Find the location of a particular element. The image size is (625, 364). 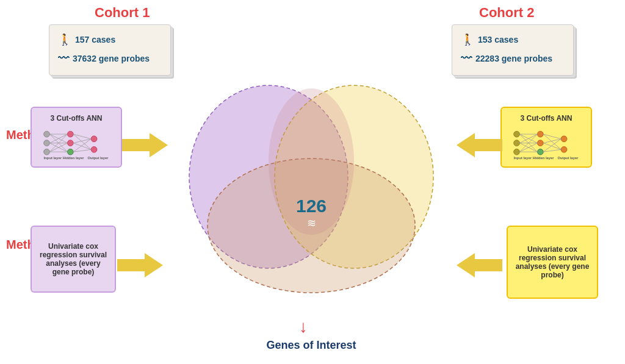

method1-left-ann-title: 3 Cut-offs ANN is located at coordinates (76, 118).